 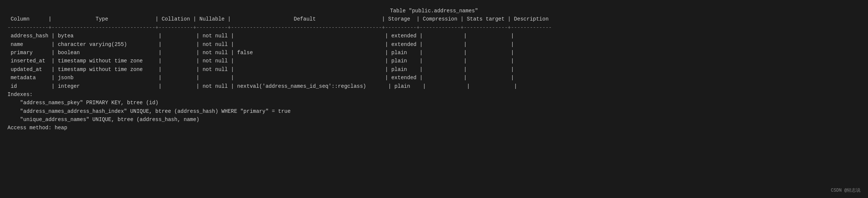 I want to click on index-item: "address_names_address_hash_index" UNIQU…, so click(x=434, y=111).